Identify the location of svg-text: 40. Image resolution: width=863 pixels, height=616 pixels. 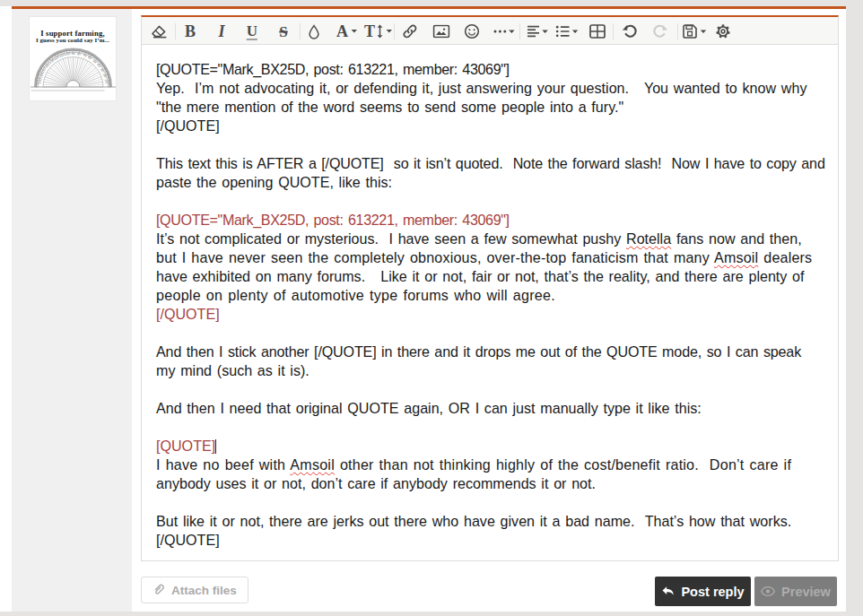
(99, 65).